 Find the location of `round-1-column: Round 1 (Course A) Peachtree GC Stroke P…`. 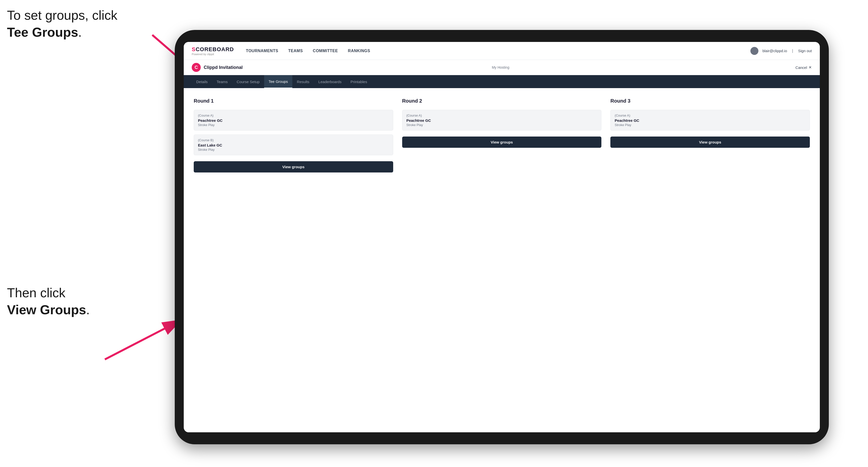

round-1-column: Round 1 (Course A) Peachtree GC Stroke P… is located at coordinates (293, 135).